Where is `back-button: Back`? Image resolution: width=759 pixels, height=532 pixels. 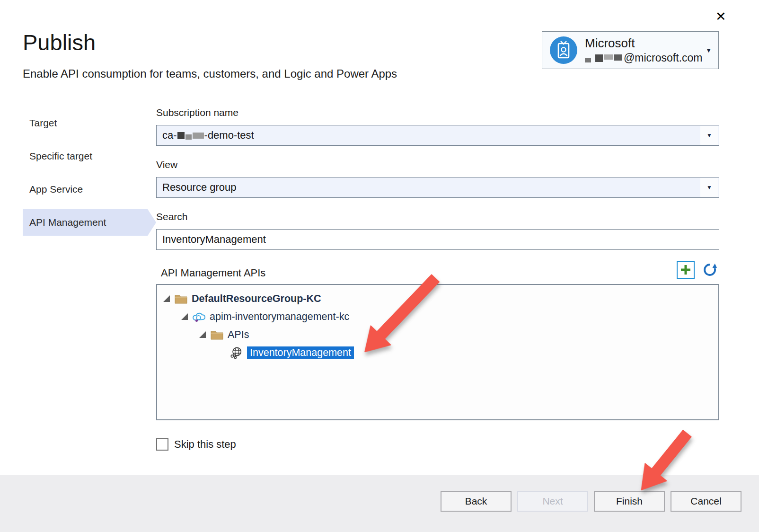
back-button: Back is located at coordinates (476, 501).